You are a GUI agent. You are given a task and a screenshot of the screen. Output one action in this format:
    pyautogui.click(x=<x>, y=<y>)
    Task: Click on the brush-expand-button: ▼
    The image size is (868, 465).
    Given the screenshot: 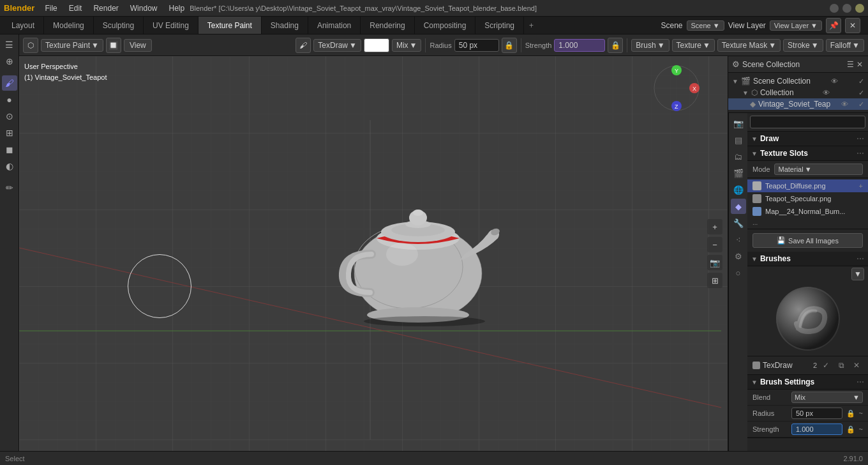 What is the action you would take?
    pyautogui.click(x=858, y=274)
    